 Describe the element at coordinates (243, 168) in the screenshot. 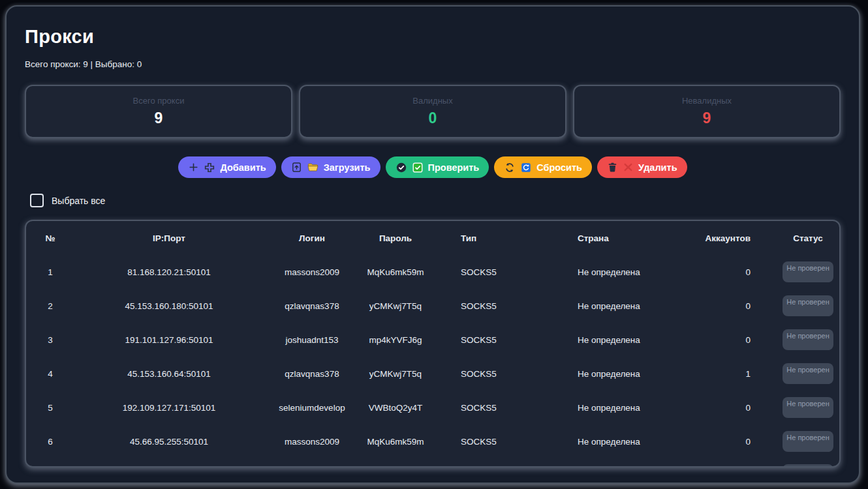

I see `add-button-label: Добавить` at that location.